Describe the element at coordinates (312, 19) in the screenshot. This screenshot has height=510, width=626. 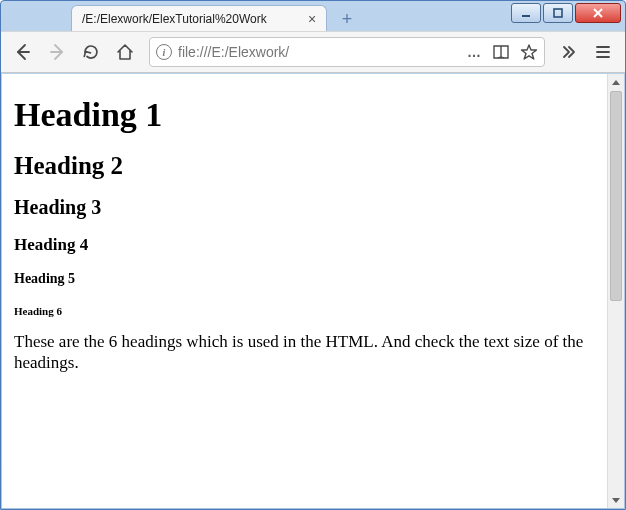
I see `close-icon: ×` at that location.